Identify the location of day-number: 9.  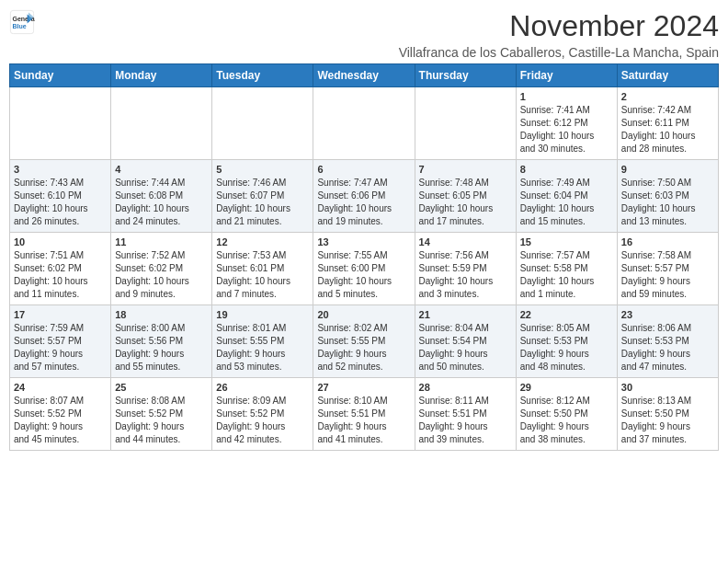
(667, 169).